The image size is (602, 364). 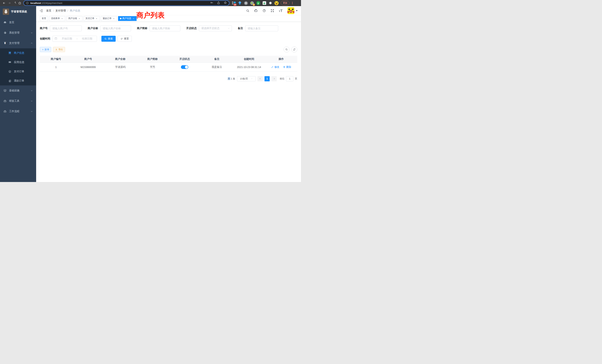 What do you see at coordinates (75, 19) in the screenshot?
I see `tab-user-group: 用户分组×` at bounding box center [75, 19].